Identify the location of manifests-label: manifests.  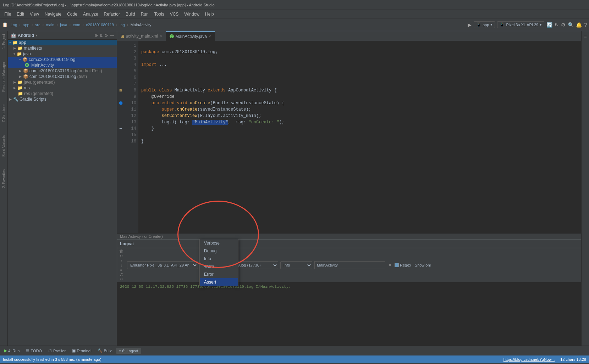
(33, 48).